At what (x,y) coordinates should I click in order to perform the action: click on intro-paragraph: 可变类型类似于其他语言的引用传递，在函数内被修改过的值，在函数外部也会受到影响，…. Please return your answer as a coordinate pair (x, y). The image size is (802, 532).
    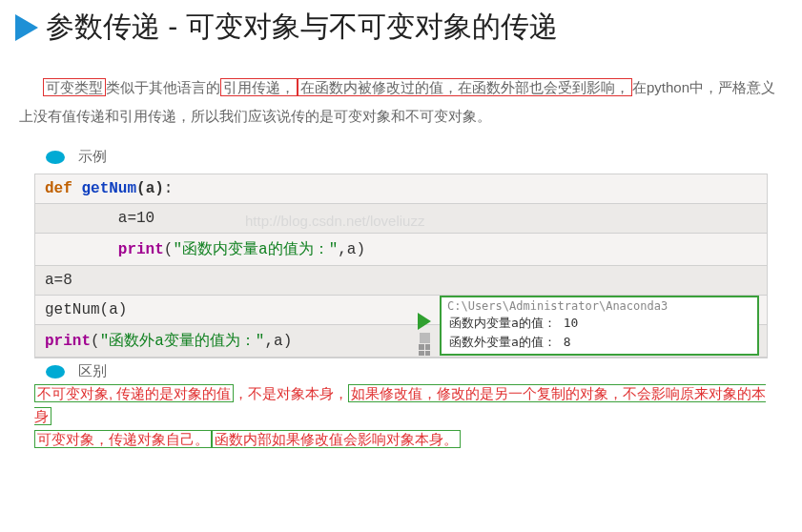
    Looking at the image, I should click on (402, 102).